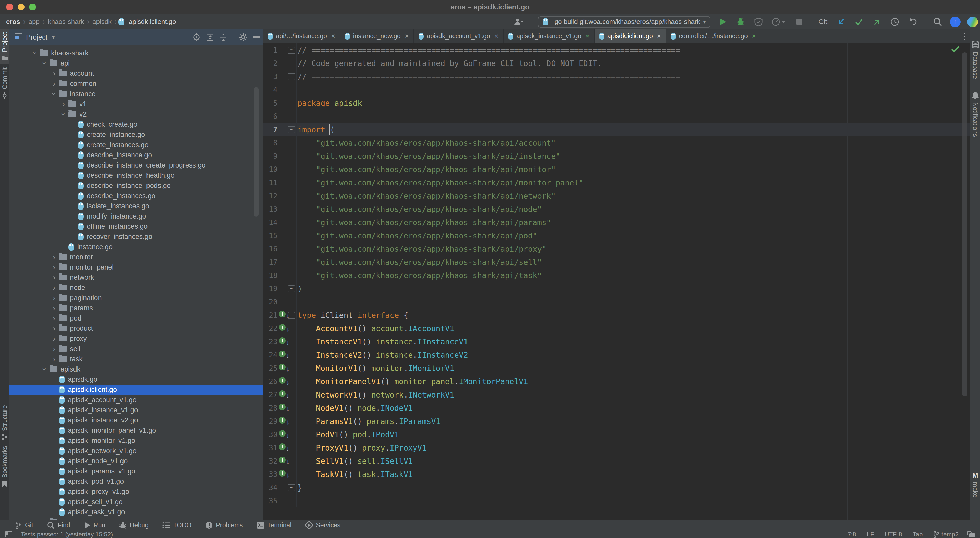  What do you see at coordinates (136, 278) in the screenshot?
I see `tree-item-network: ›network` at bounding box center [136, 278].